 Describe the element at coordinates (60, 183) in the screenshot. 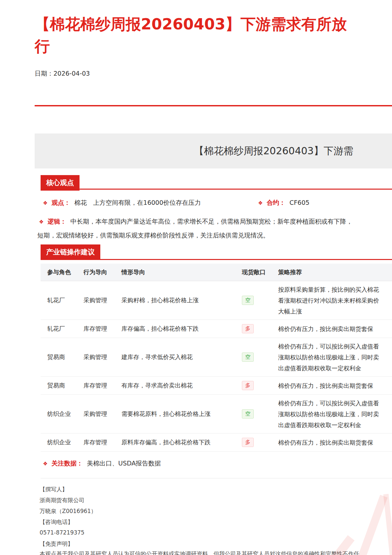

I see `core-section-badge: 核心观点` at that location.